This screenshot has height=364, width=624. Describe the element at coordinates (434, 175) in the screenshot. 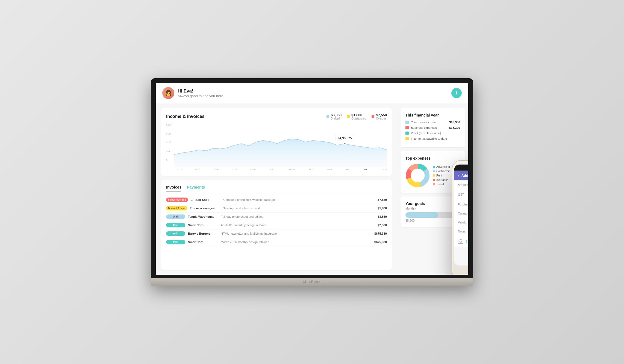

I see `rent-dot` at that location.